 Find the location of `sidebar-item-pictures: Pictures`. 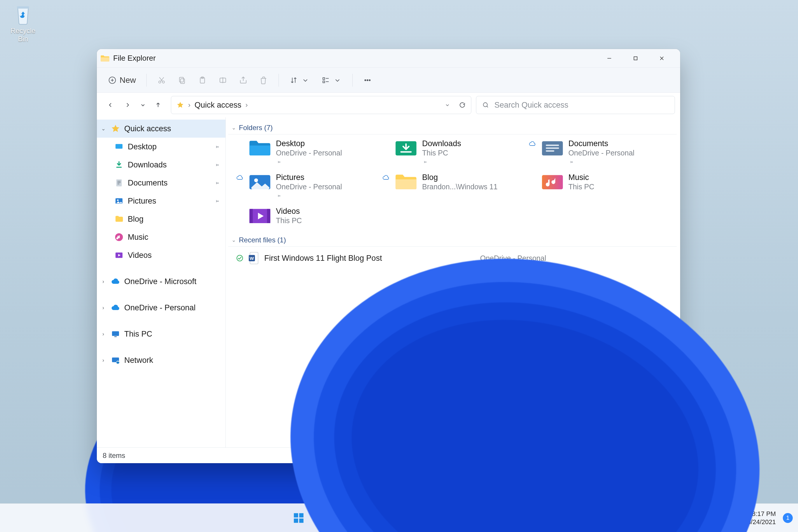

sidebar-item-pictures: Pictures is located at coordinates (161, 201).